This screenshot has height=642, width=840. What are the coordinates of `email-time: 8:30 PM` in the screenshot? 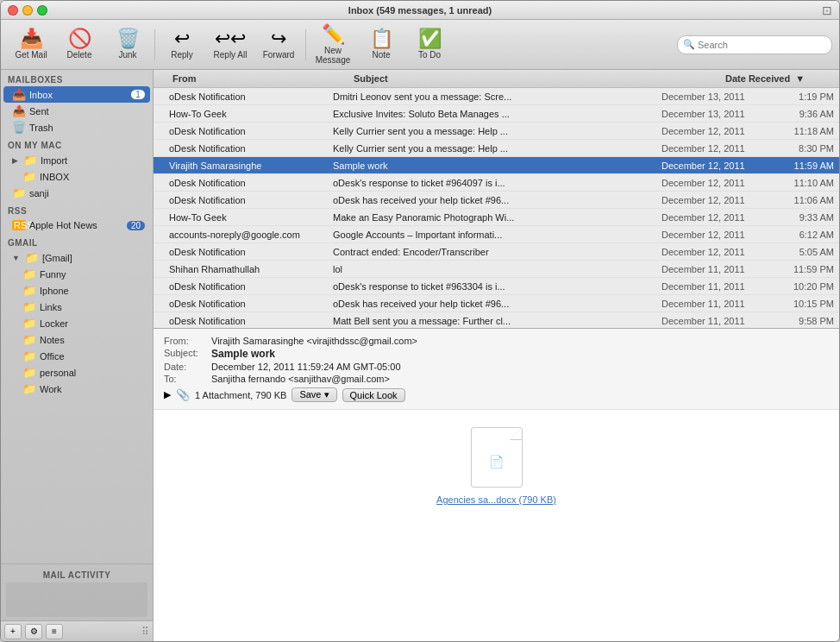 It's located at (804, 148).